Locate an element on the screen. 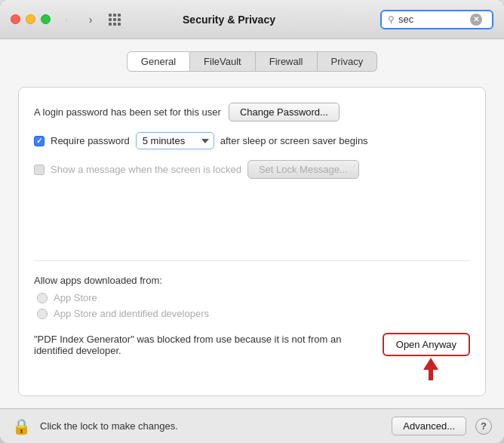 The height and width of the screenshot is (443, 504). lock-icon: 🔒 is located at coordinates (21, 426).